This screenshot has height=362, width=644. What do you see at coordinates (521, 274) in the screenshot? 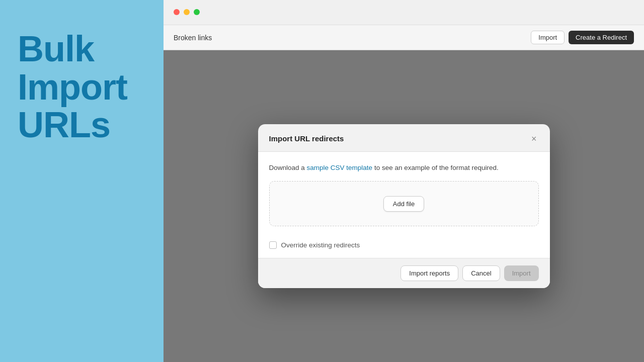
I see `import-modal-button: Import` at bounding box center [521, 274].